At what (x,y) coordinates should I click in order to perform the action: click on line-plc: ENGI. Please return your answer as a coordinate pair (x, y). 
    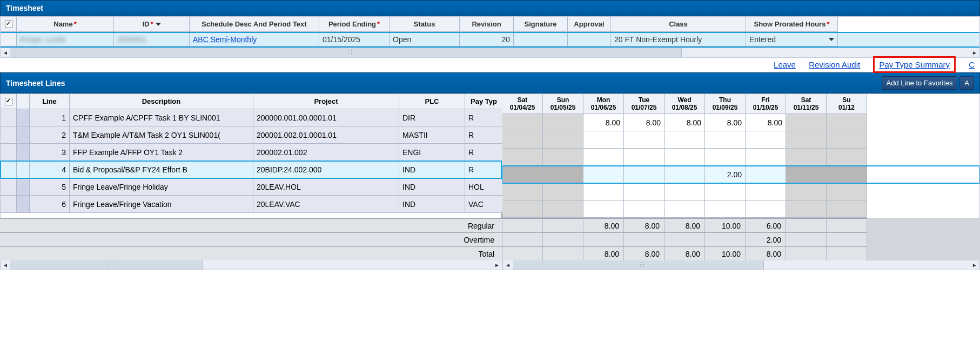
    Looking at the image, I should click on (432, 152).